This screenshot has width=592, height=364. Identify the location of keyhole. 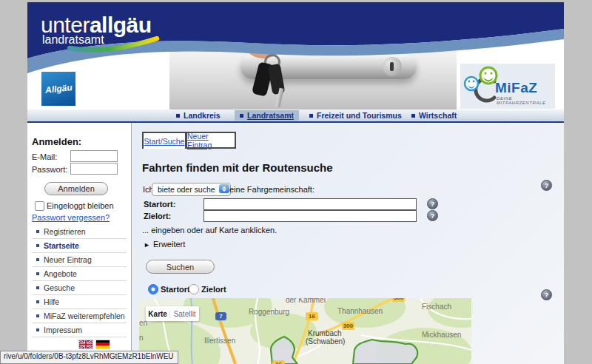
(392, 67).